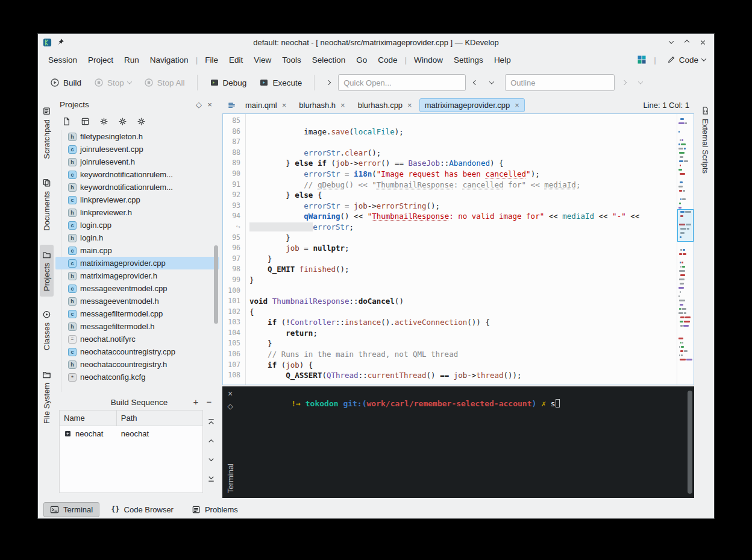 This screenshot has width=752, height=560. What do you see at coordinates (215, 510) in the screenshot?
I see `statusbar-problems-button: Problems` at bounding box center [215, 510].